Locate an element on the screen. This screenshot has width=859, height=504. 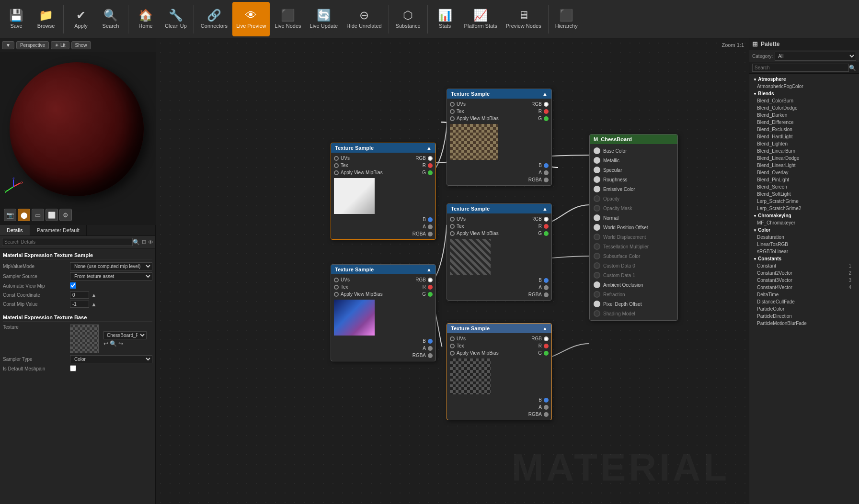
hideunrelated-button: ⊖ Hide Unrelated is located at coordinates (364, 19).